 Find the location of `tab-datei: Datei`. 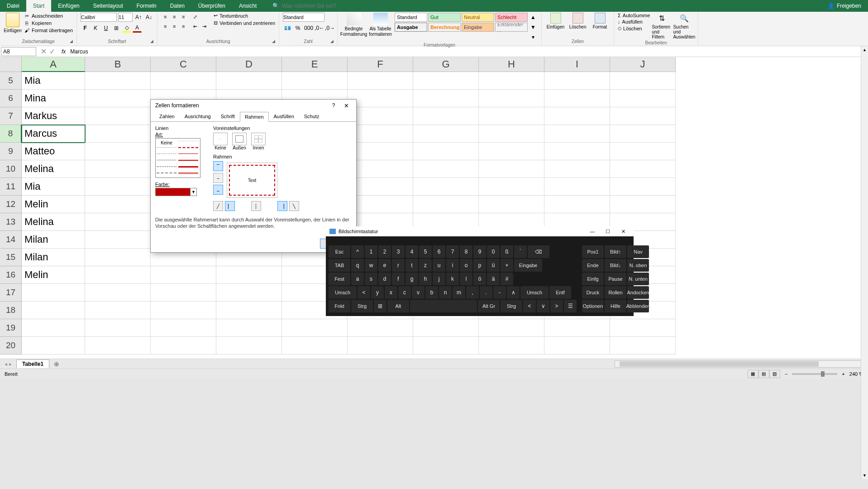

tab-datei: Datei is located at coordinates (13, 6).